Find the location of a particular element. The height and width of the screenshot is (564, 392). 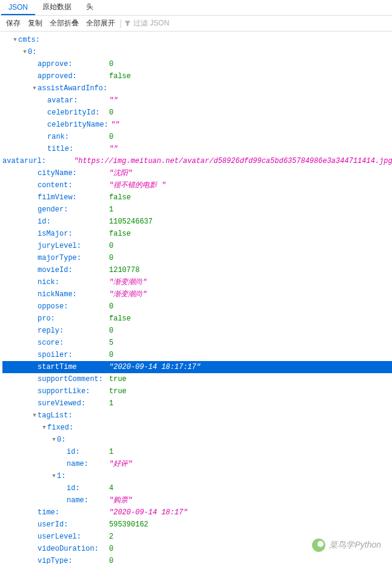

json-row: supportComment:true is located at coordinates (198, 379).